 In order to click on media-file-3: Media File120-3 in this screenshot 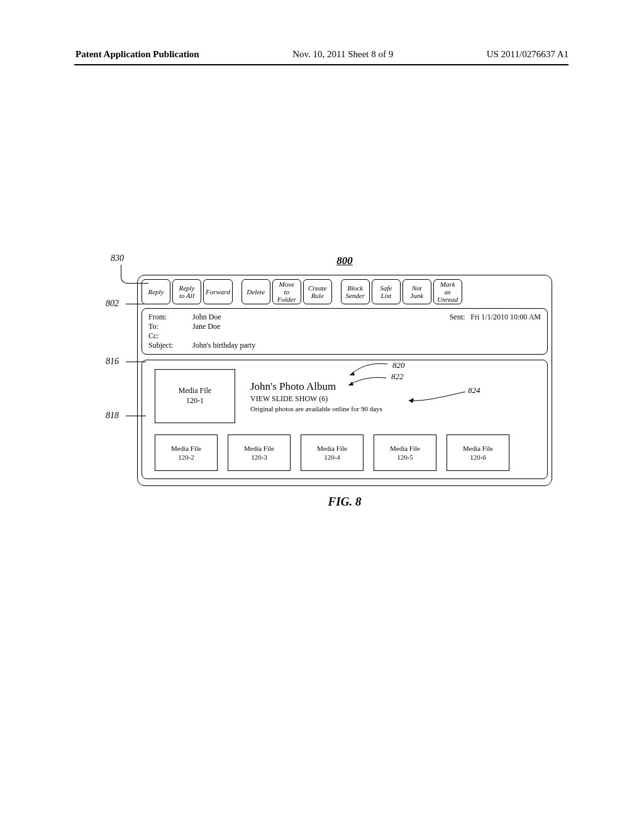, I will do `click(259, 453)`.